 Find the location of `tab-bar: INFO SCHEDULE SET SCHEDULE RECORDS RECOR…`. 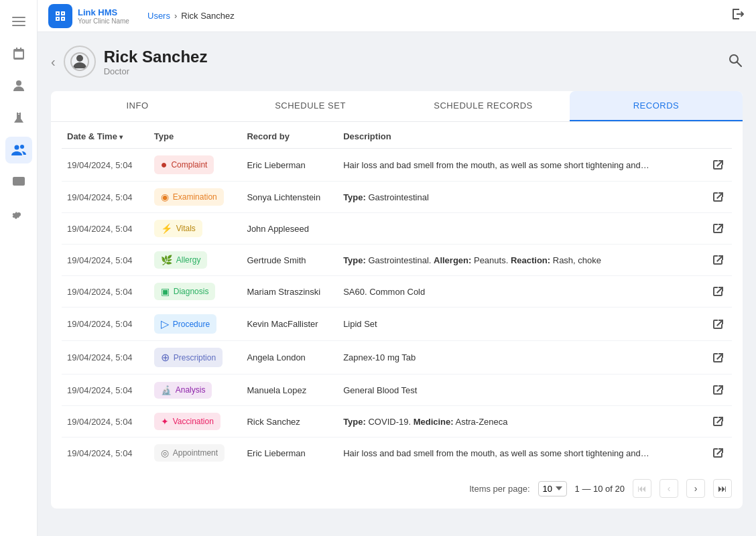

tab-bar: INFO SCHEDULE SET SCHEDULE RECORDS RECOR… is located at coordinates (397, 107).